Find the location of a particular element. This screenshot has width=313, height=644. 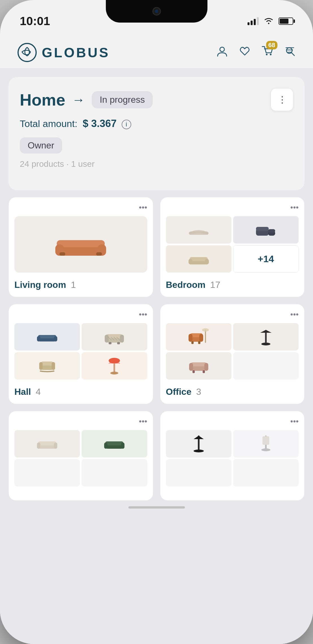

project-title: Home is located at coordinates (42, 100).